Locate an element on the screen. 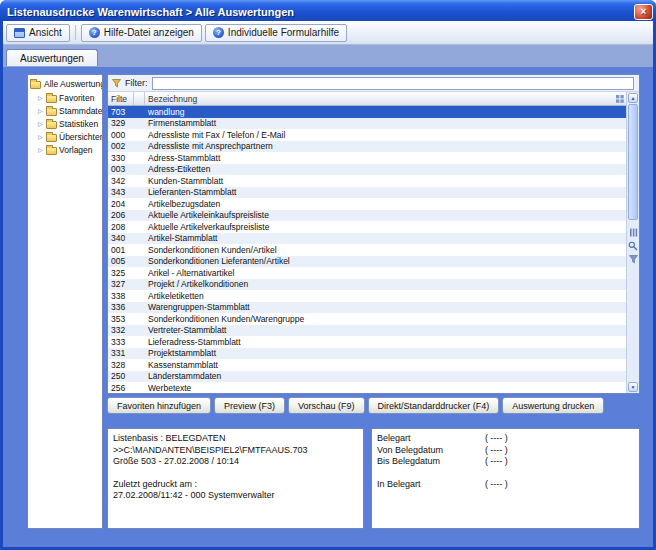 The height and width of the screenshot is (550, 656). info-field-row: Belegart ( ---- ) is located at coordinates (506, 439).